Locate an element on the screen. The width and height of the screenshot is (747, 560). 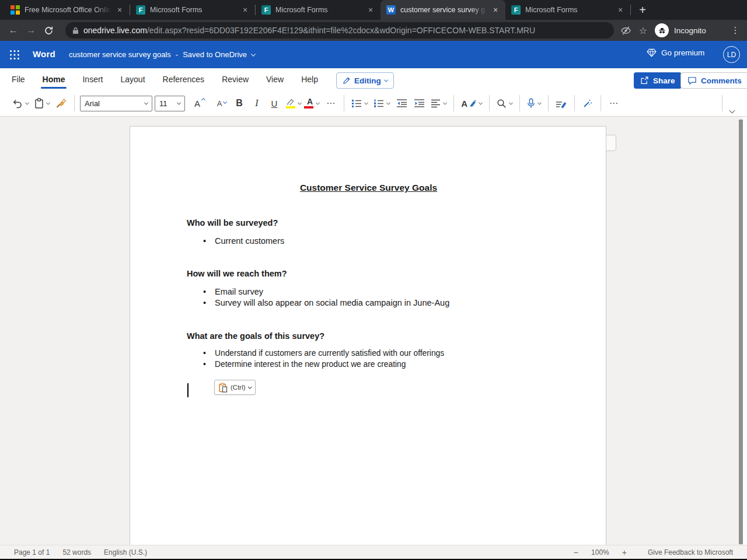
tab-separator is located at coordinates (630, 10).